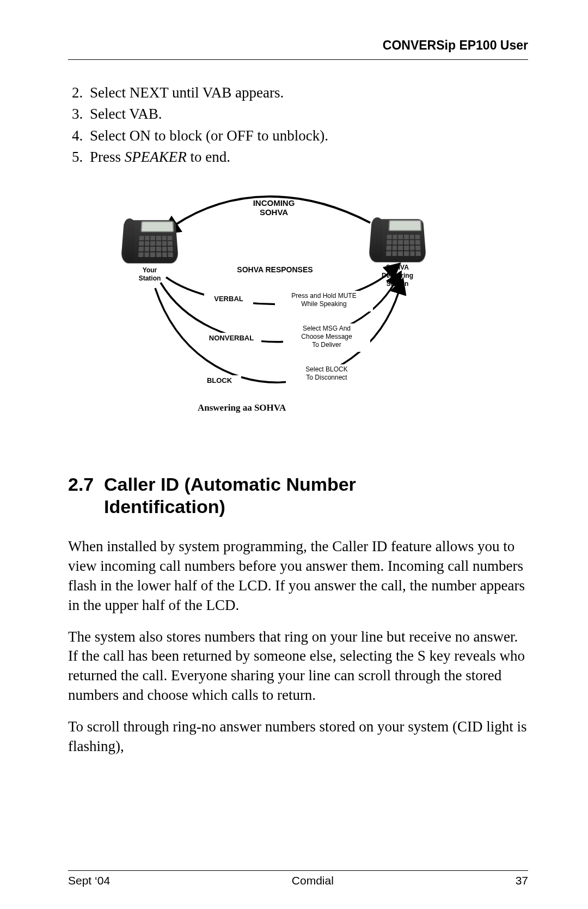  I want to click on footer-brand: Comdial, so click(313, 881).